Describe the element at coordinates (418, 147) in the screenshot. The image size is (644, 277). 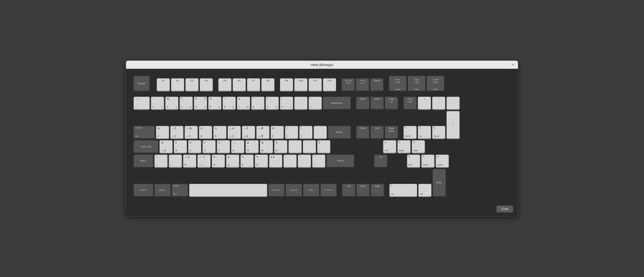
I see `key-numpad-6: 6 Right` at that location.